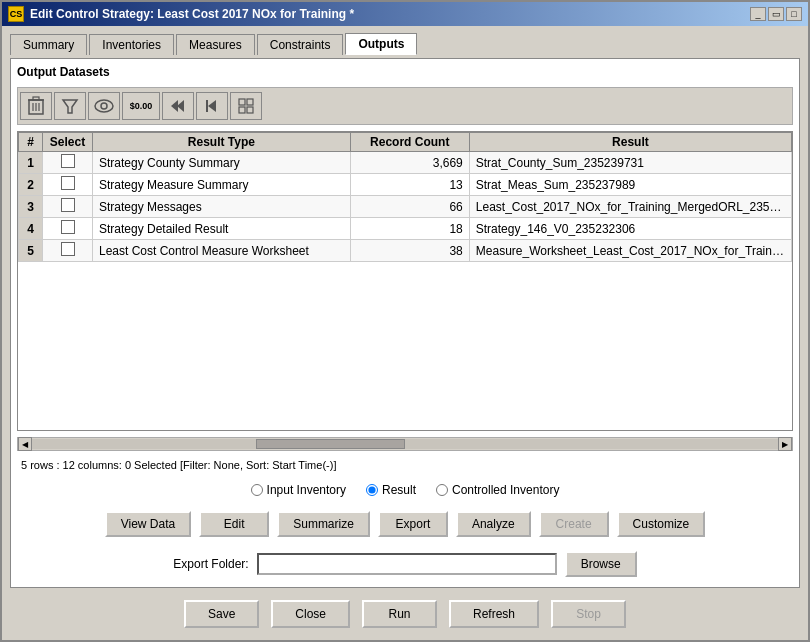 The image size is (810, 642). I want to click on table-row: 4 Strategy Detailed Result 18 Strategy_1…, so click(406, 229).